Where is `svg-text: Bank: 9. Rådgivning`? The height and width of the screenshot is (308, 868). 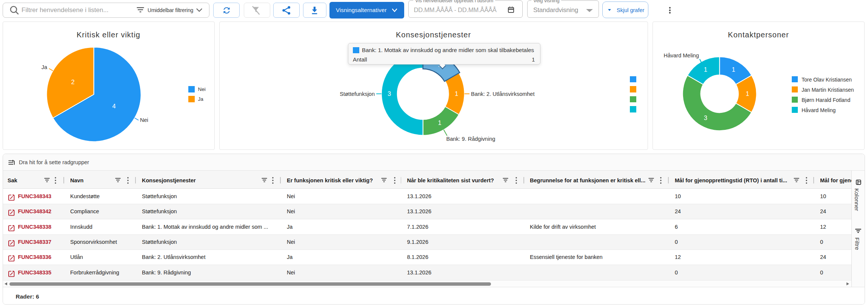 svg-text: Bank: 9. Rådgivning is located at coordinates (471, 139).